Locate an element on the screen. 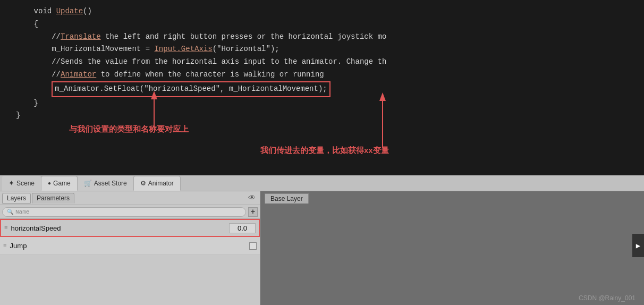  drag-handle-horizontalspeed: ≡ is located at coordinates (6, 228).